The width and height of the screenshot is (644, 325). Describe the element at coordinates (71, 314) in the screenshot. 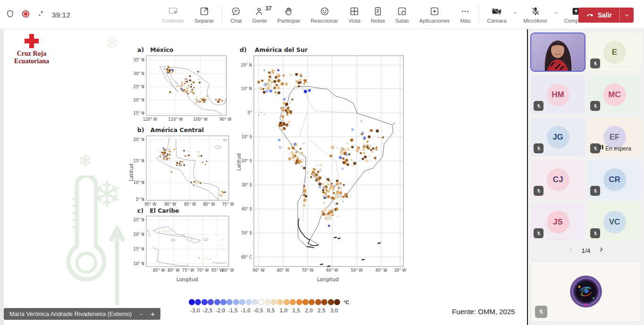

I see `presenter-name: María Verónica Andrade Rivadeneira (Exte…` at that location.